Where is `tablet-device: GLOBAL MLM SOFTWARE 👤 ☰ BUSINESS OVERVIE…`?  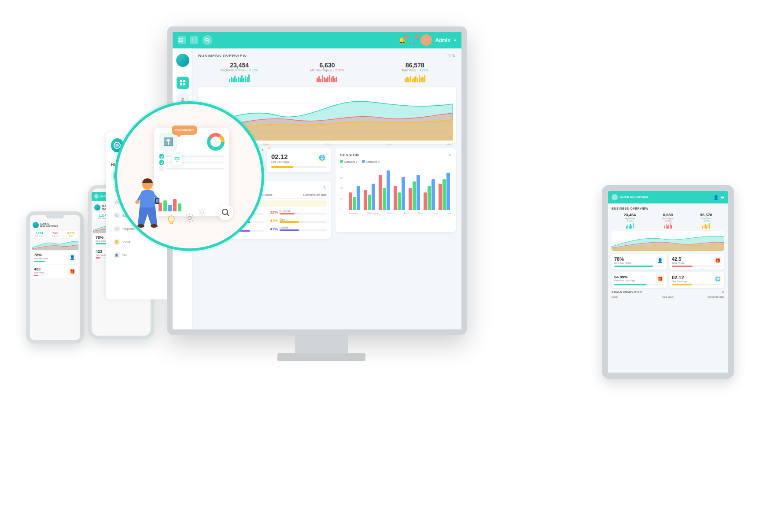
tablet-device: GLOBAL MLM SOFTWARE 👤 ☰ BUSINESS OVERVIE… is located at coordinates (668, 282).